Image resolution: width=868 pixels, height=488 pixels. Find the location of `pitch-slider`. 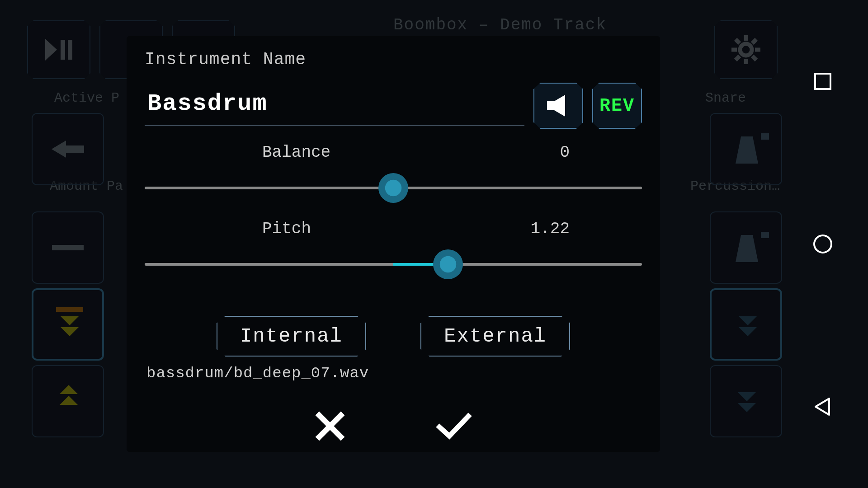

pitch-slider is located at coordinates (393, 264).